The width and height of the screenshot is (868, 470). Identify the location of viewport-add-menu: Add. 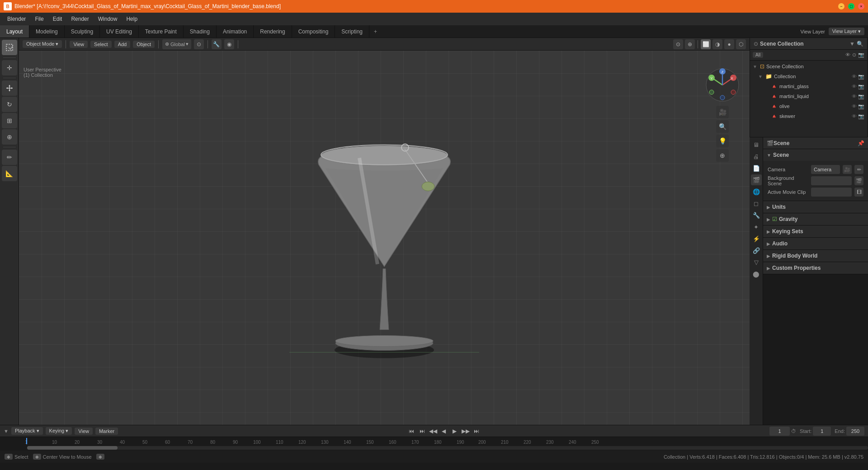
(123, 44).